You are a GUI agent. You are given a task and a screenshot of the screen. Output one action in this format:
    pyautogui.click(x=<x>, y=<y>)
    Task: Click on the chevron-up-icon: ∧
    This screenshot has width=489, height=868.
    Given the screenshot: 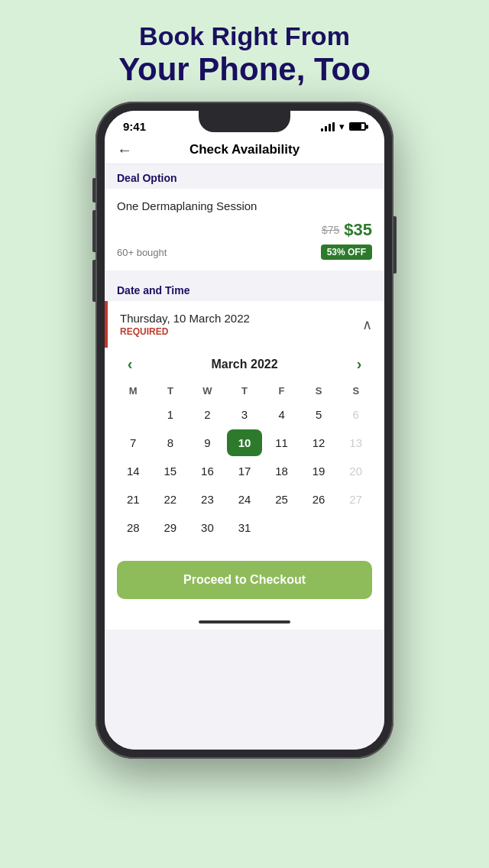 What is the action you would take?
    pyautogui.click(x=367, y=325)
    